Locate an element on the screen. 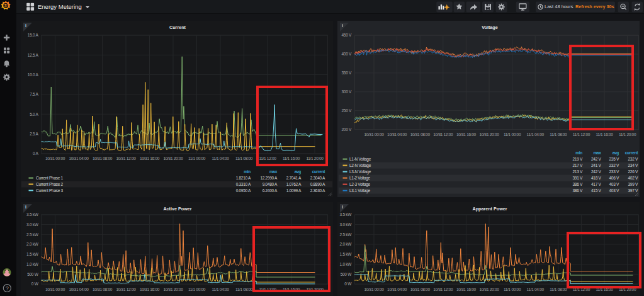  svg-text: 403 V is located at coordinates (614, 190).